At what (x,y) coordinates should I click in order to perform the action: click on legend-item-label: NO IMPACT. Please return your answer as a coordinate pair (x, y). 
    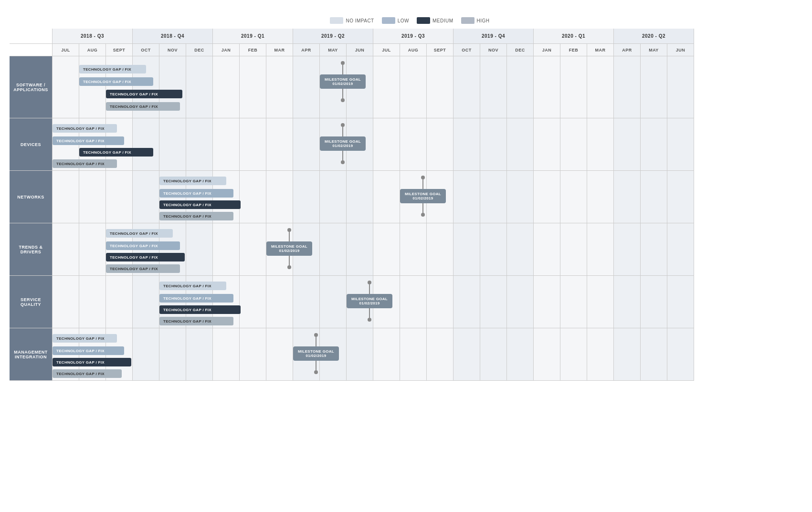
    Looking at the image, I should click on (360, 21).